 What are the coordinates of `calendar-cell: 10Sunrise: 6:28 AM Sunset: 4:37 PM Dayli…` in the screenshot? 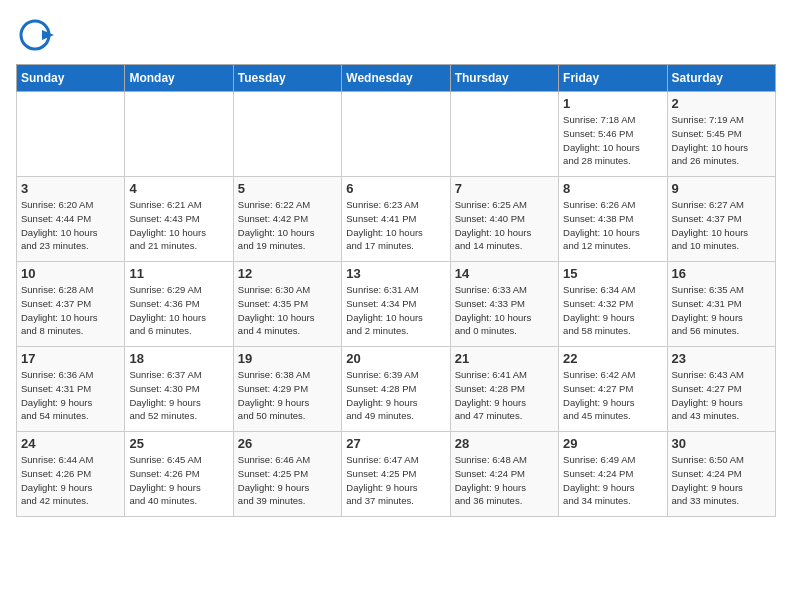 It's located at (71, 304).